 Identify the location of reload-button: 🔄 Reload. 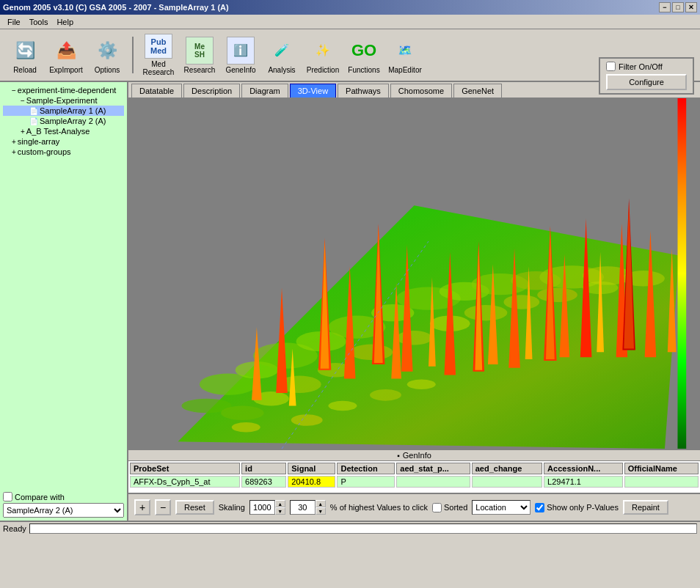
(25, 55).